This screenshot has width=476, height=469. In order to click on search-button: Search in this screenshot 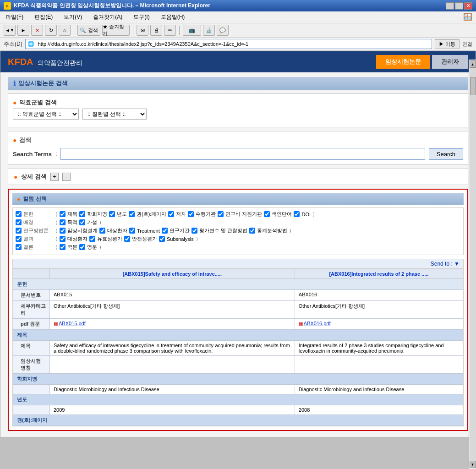, I will do `click(446, 154)`.